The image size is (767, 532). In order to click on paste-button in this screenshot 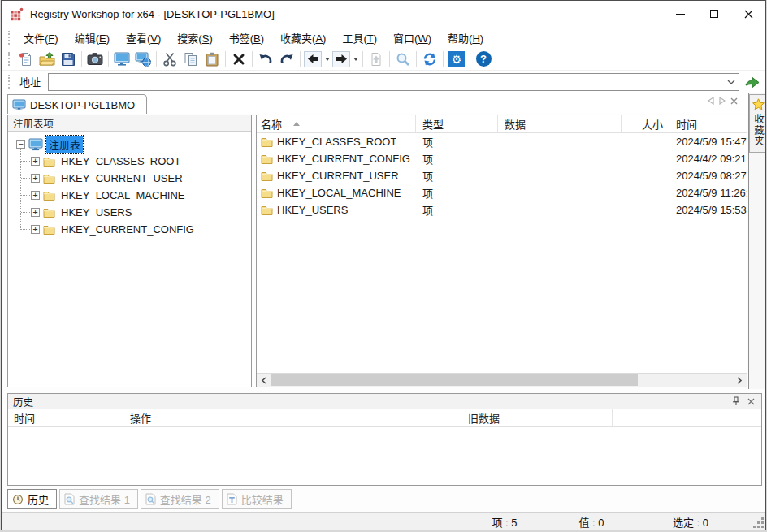, I will do `click(212, 59)`.